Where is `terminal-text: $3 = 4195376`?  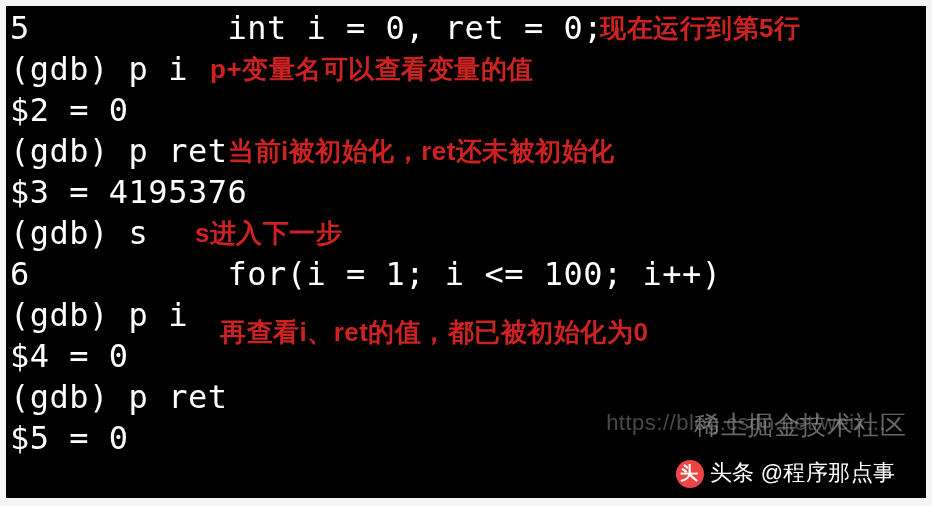 terminal-text: $3 = 4195376 is located at coordinates (128, 192).